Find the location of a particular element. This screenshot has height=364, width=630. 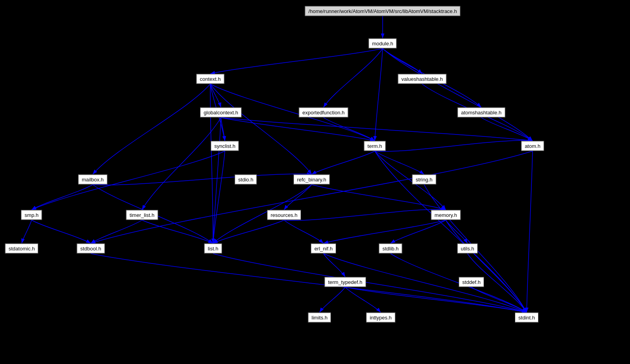

edge-globalcontext-term is located at coordinates (298, 129).